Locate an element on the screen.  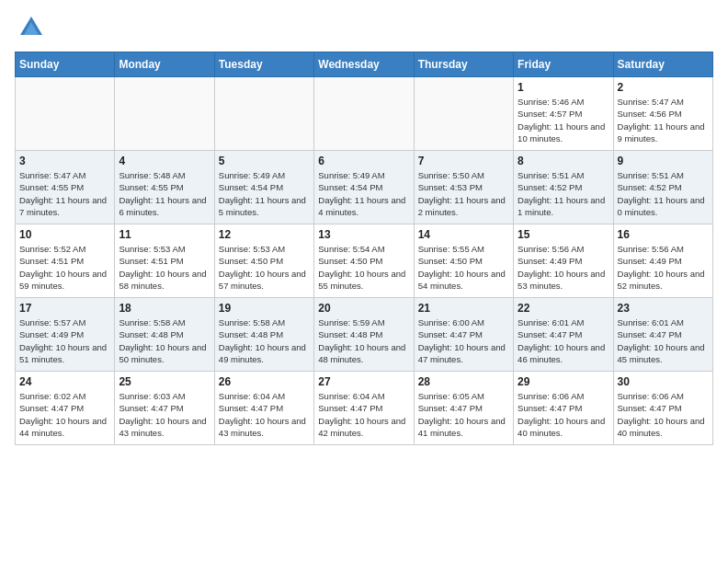
calendar-day-cell: 25Sunrise: 6:03 AM Sunset: 4:47 PM Dayli… is located at coordinates (165, 408).